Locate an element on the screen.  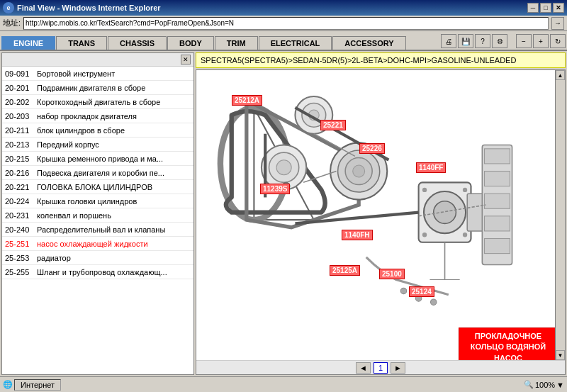
maximize-button: □ is located at coordinates (546, 8).